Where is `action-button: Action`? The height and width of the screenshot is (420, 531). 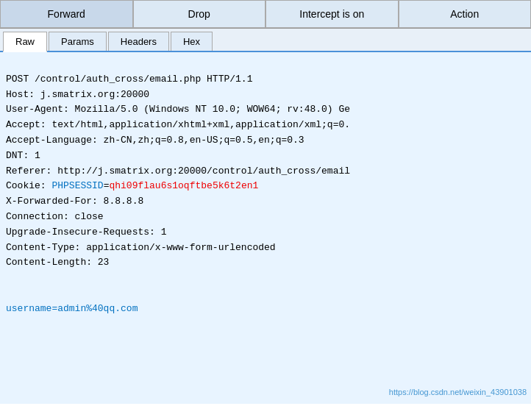 action-button: Action is located at coordinates (465, 14).